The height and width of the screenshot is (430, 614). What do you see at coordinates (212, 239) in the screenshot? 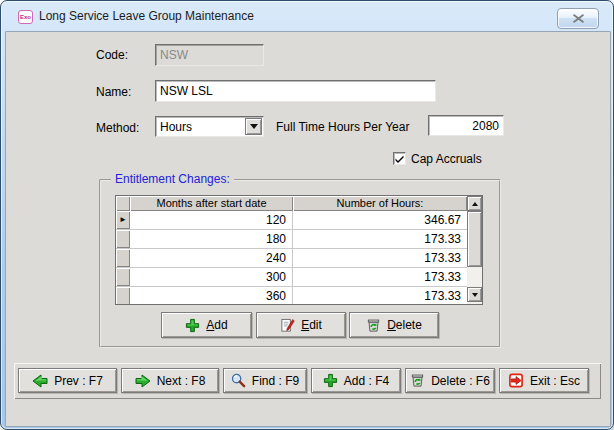
I see `cell-months-after-start: 180` at bounding box center [212, 239].